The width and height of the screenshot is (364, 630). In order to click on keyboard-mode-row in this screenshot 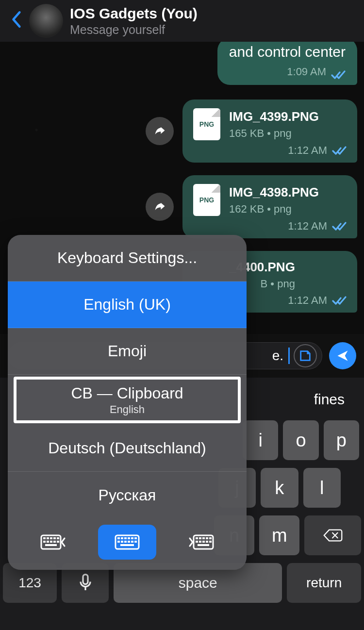, I will do `click(127, 544)`.